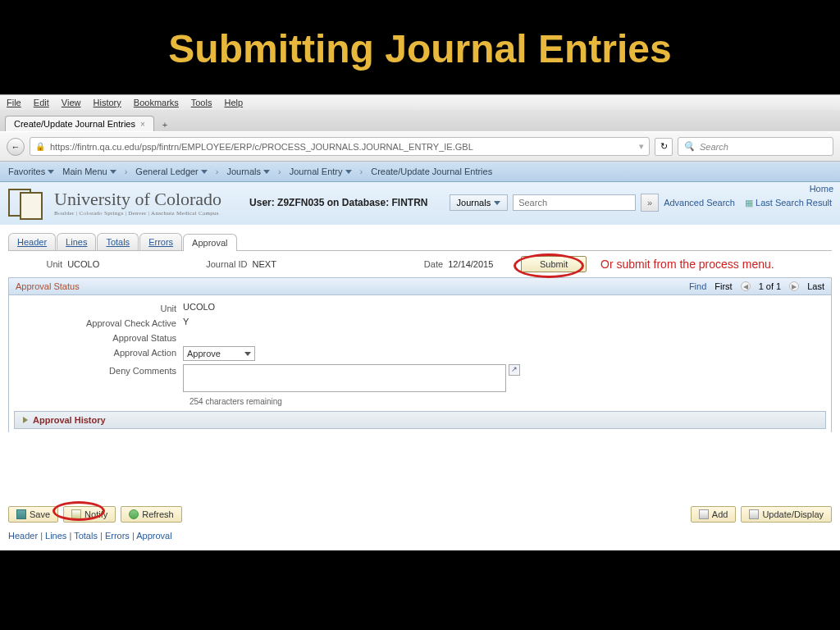  What do you see at coordinates (40, 146) in the screenshot?
I see `lock-icon: 🔒` at bounding box center [40, 146].